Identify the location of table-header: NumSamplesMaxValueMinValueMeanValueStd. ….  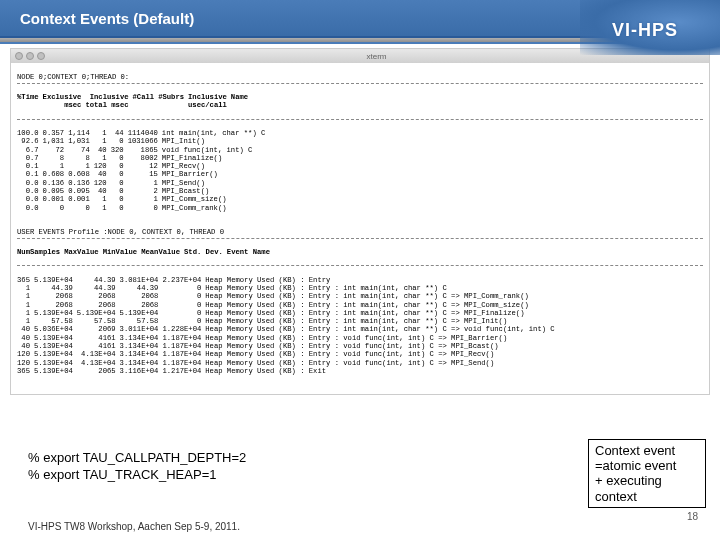
(146, 252).